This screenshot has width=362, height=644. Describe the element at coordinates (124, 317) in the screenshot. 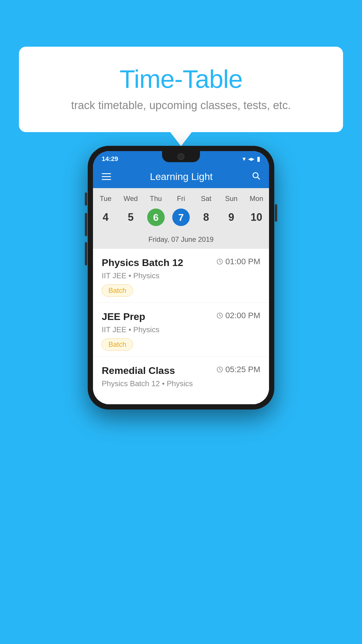

I see `schedule-item-2-title: JEE Prep` at that location.